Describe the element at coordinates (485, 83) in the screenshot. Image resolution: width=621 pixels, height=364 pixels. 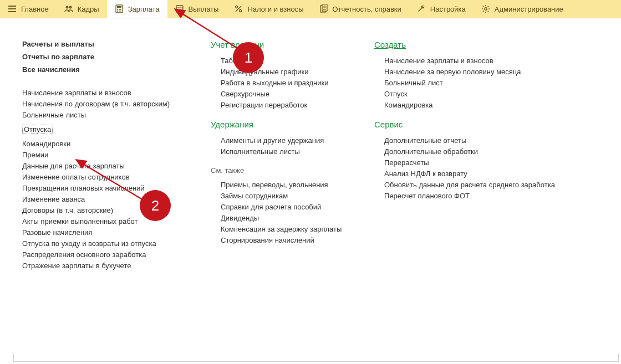
I see `nav-link: Больничный лист` at that location.